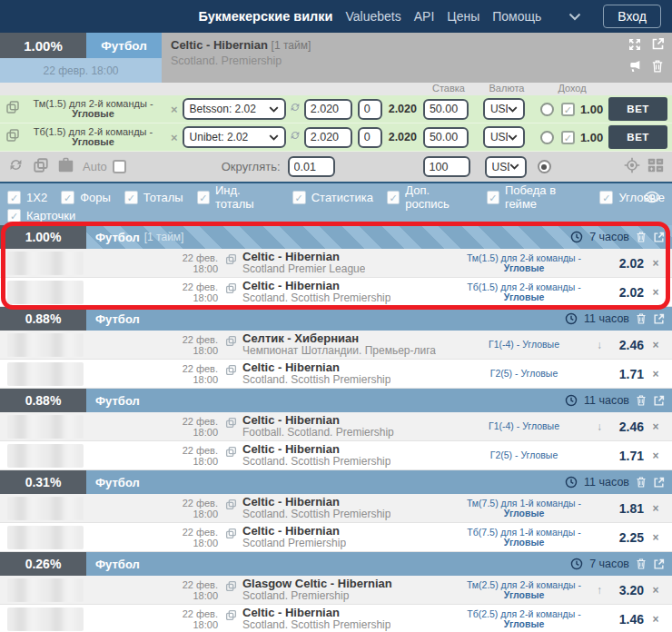  What do you see at coordinates (632, 16) in the screenshot?
I see `login-button: Вход` at bounding box center [632, 16].